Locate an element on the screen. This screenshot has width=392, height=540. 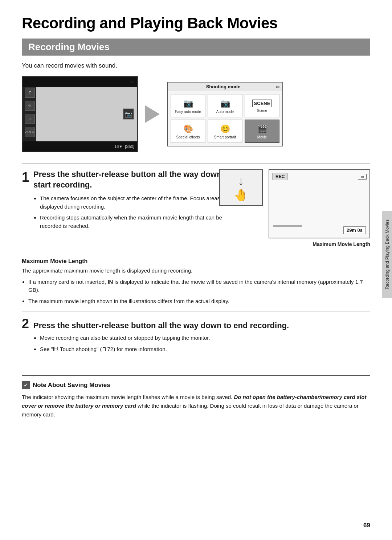
page-number: 69 is located at coordinates (367, 525).